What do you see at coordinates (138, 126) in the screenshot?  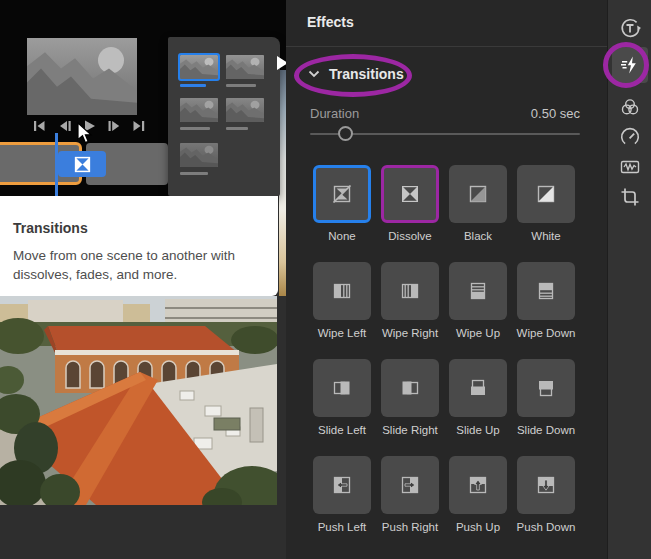 I see `skip-end-icon` at bounding box center [138, 126].